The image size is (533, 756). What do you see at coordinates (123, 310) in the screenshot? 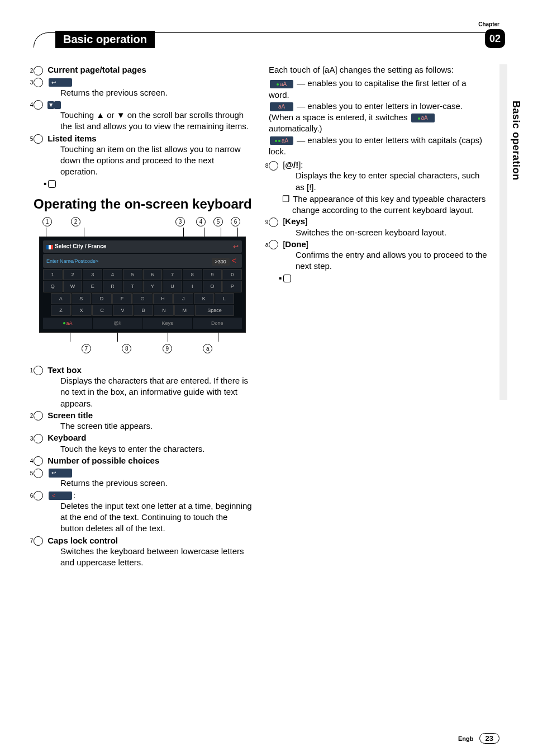
I see `kb-key: V` at bounding box center [123, 310].